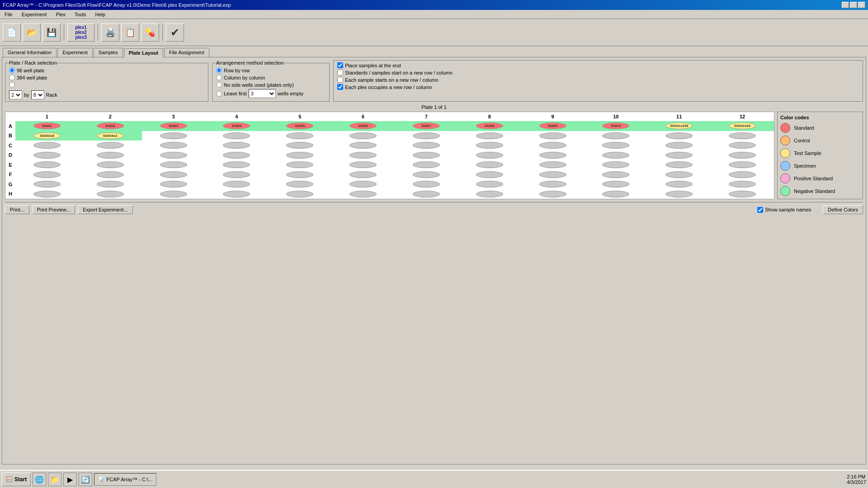 This screenshot has width=868, height=488. I want to click on radio-row-by-row-input, so click(219, 70).